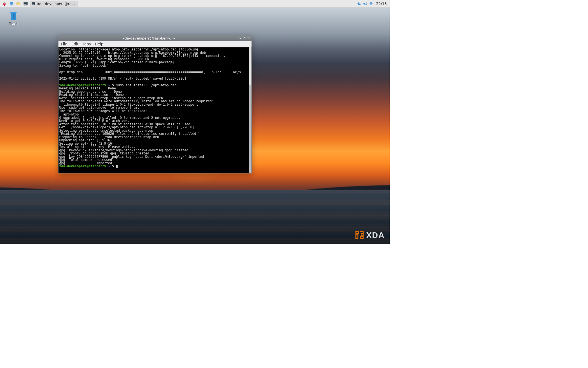 The width and height of the screenshot is (588, 368). Describe the element at coordinates (371, 4) in the screenshot. I see `microphone-tray-icon` at that location.